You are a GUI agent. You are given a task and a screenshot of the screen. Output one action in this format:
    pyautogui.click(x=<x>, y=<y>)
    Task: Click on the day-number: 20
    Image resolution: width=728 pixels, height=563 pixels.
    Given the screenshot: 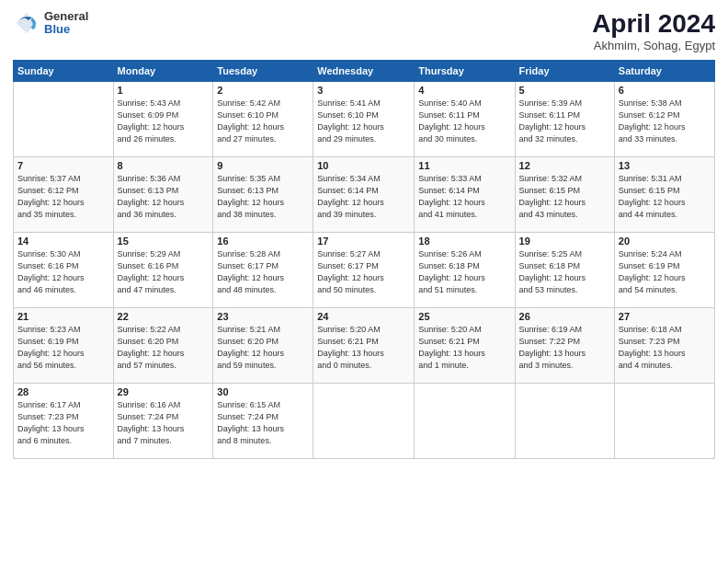 What is the action you would take?
    pyautogui.click(x=665, y=241)
    